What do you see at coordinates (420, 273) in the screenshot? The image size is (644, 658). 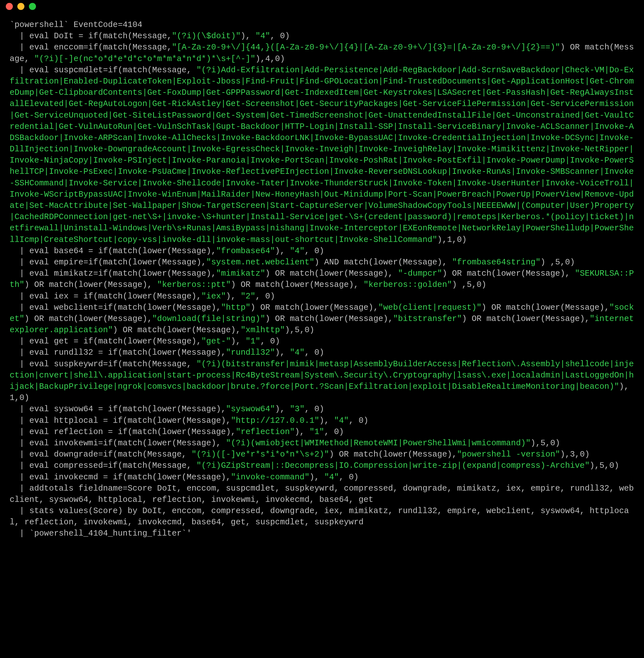 I see `string-literal: "-dumpcr"` at bounding box center [420, 273].